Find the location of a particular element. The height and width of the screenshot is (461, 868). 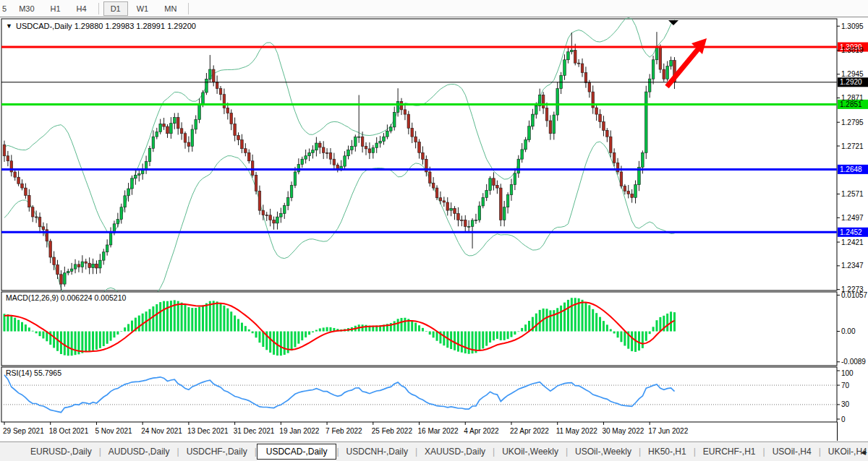

date-axis-label: 17 Jun 2022 is located at coordinates (668, 431).